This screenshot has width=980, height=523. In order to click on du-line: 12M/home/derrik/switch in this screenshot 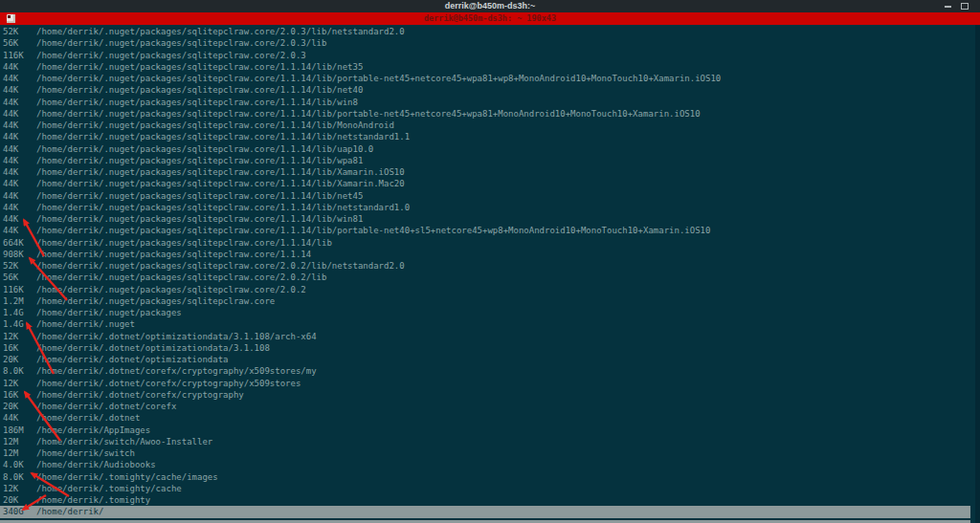, I will do `click(490, 453)`.